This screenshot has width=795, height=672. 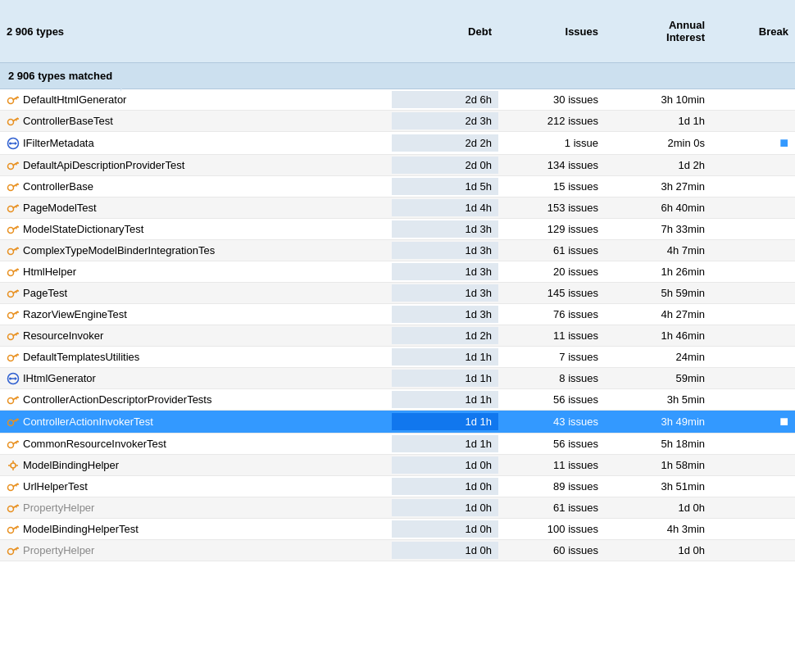 I want to click on header-break: Break, so click(x=753, y=31).